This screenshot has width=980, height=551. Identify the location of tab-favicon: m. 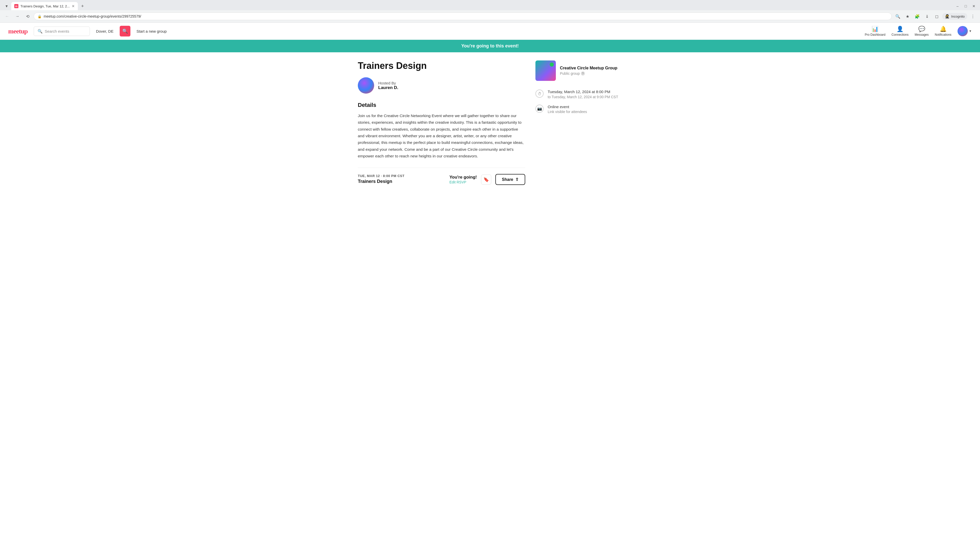
(16, 6).